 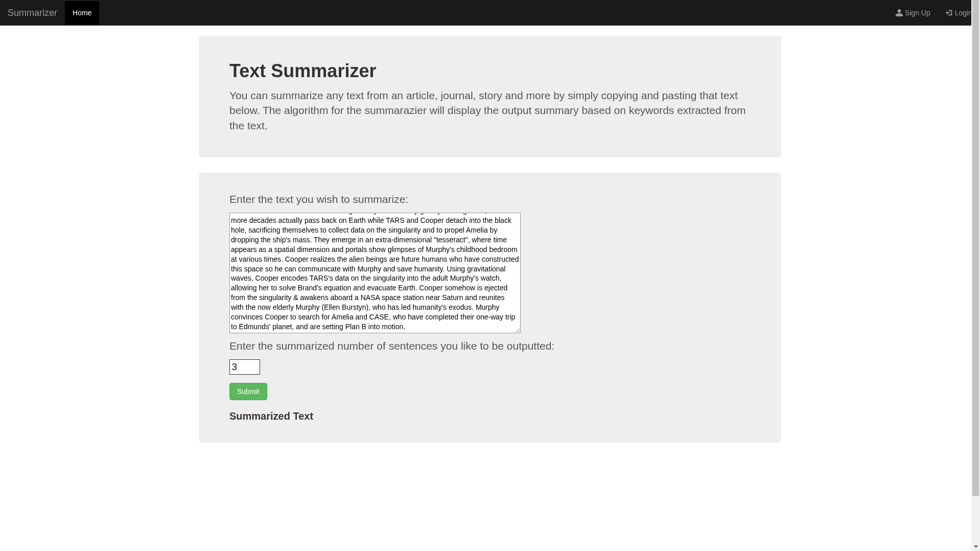 What do you see at coordinates (913, 13) in the screenshot?
I see `nav-signup: Sign Up` at bounding box center [913, 13].